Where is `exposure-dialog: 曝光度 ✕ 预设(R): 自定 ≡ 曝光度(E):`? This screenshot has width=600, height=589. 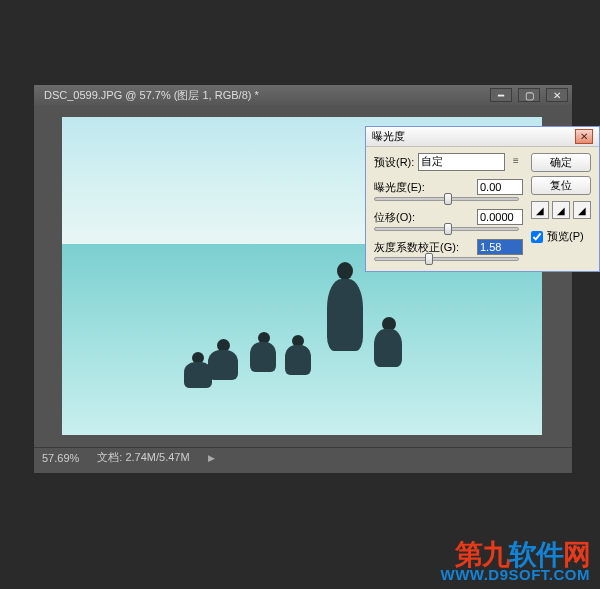 exposure-dialog: 曝光度 ✕ 预设(R): 自定 ≡ 曝光度(E): is located at coordinates (482, 199).